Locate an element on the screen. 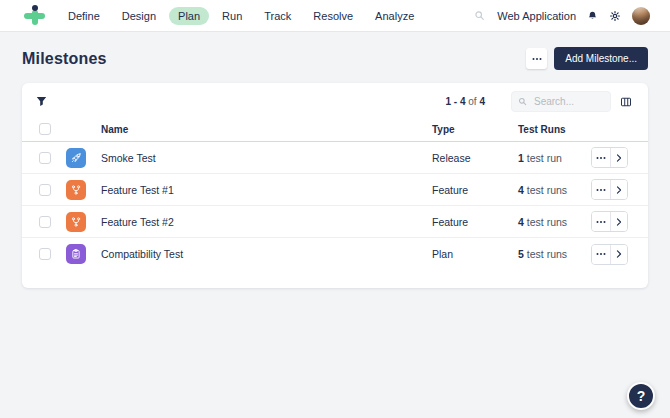 This screenshot has height=418, width=670. global-search-button is located at coordinates (480, 16).